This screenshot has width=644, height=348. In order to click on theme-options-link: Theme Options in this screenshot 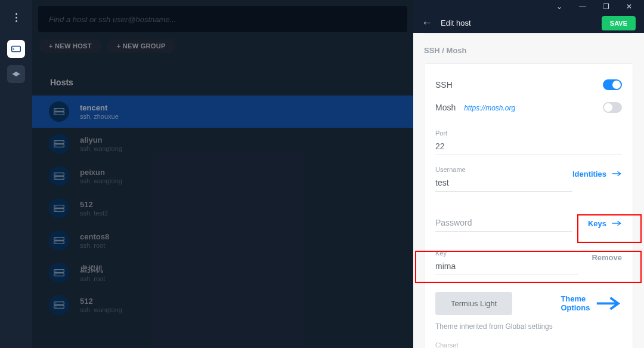, I will do `click(592, 303)`.